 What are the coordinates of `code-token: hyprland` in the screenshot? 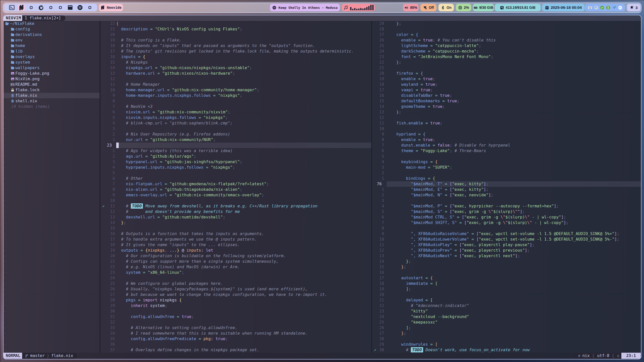 It's located at (406, 134).